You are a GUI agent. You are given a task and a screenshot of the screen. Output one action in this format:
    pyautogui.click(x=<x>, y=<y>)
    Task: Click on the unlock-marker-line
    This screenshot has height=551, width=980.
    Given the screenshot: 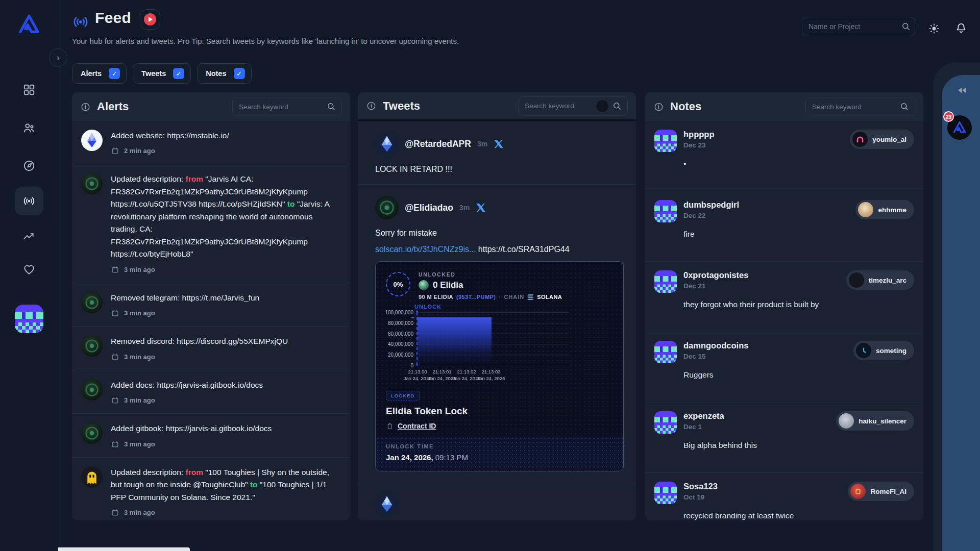 What is the action you would take?
    pyautogui.click(x=417, y=339)
    